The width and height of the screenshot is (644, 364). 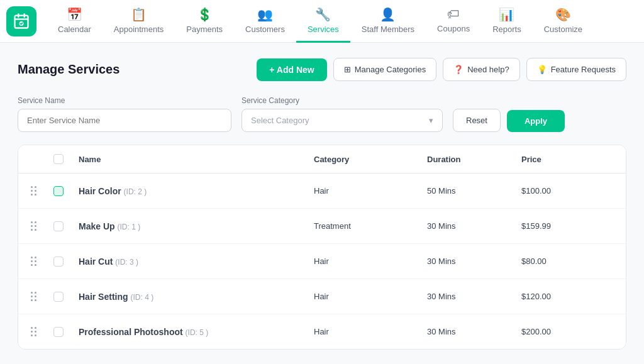 I want to click on price-cell: $80.00, so click(x=569, y=262).